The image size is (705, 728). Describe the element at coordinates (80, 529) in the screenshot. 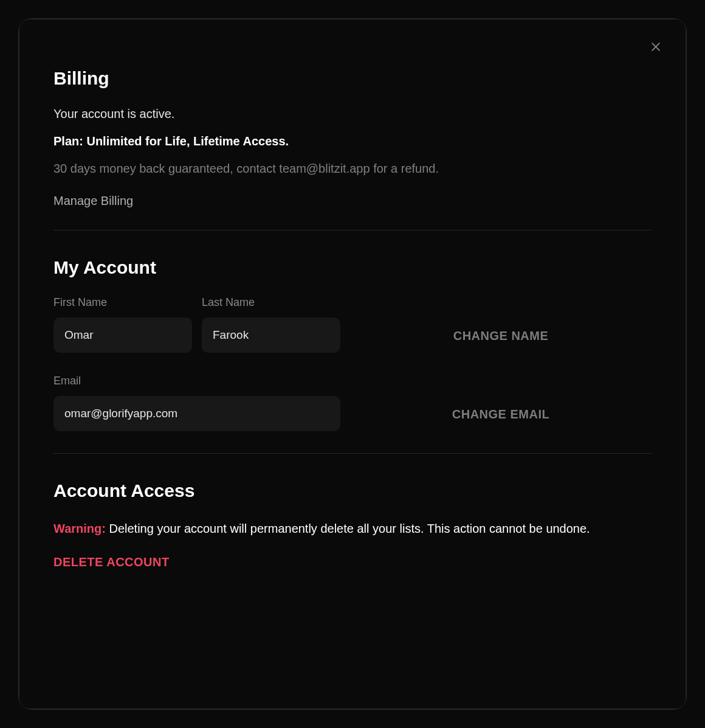

I see `warning-label: Warning:` at that location.